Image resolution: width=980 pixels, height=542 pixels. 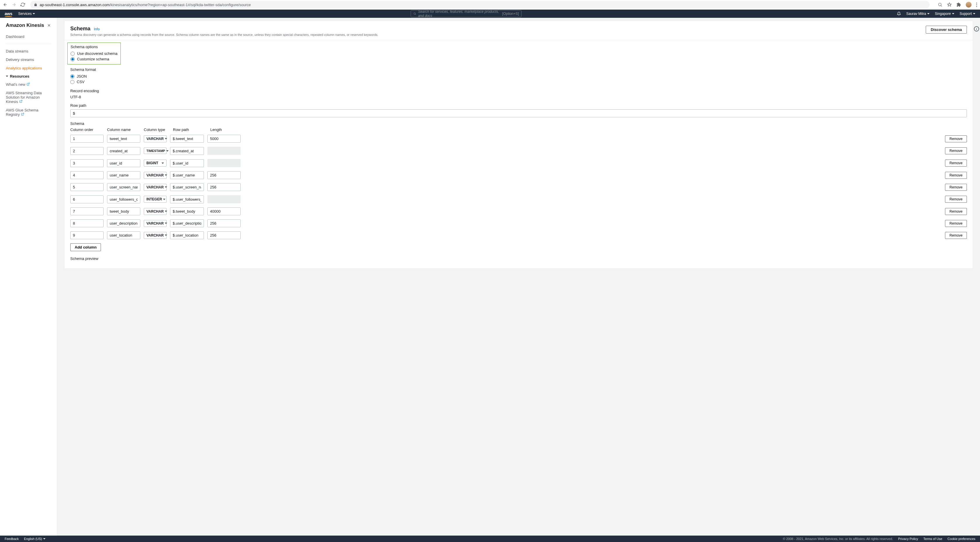 I want to click on sidebar-item-delivery-streams: Delivery streams, so click(x=29, y=60).